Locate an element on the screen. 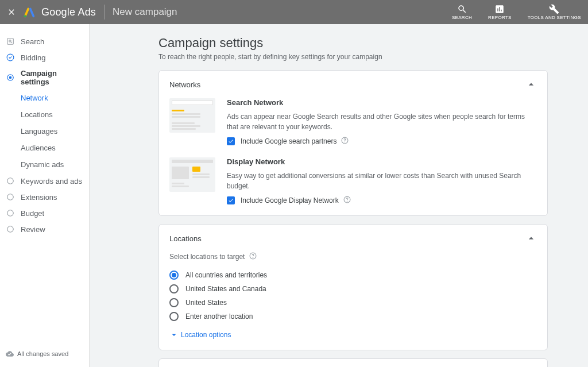 This screenshot has width=588, height=367. step-search: Search is located at coordinates (45, 41).